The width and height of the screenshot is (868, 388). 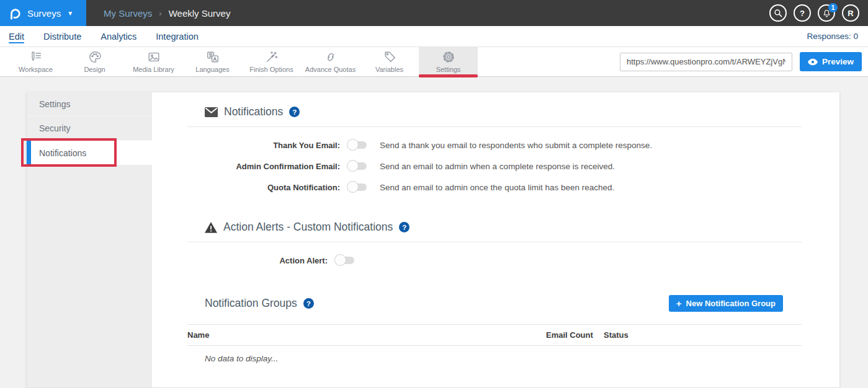 What do you see at coordinates (390, 69) in the screenshot?
I see `toolbar-item-label: Variables` at bounding box center [390, 69].